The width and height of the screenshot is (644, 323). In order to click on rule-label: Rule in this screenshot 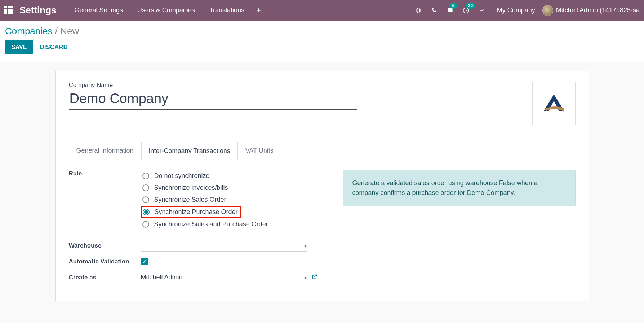, I will do `click(105, 174)`.